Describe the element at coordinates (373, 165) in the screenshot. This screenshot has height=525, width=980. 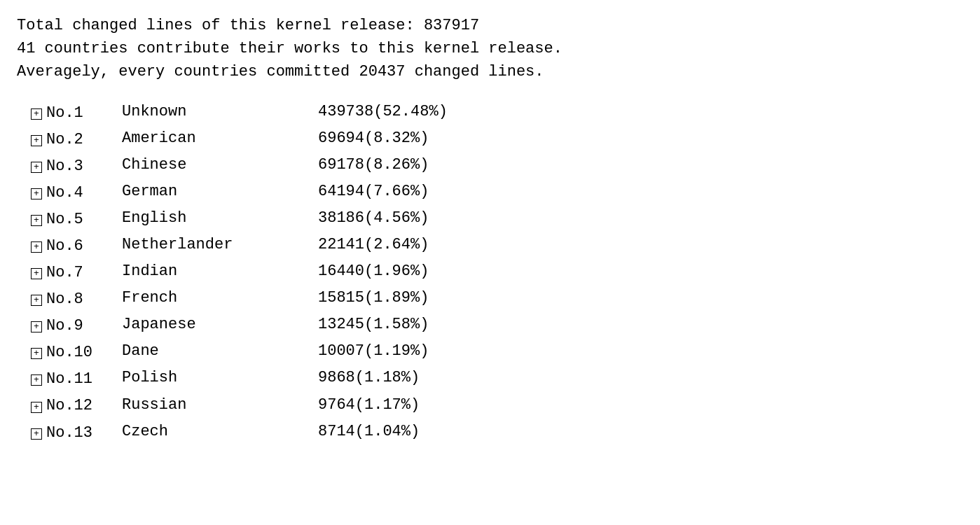
I see `country-value: 69178(8.26%)` at that location.